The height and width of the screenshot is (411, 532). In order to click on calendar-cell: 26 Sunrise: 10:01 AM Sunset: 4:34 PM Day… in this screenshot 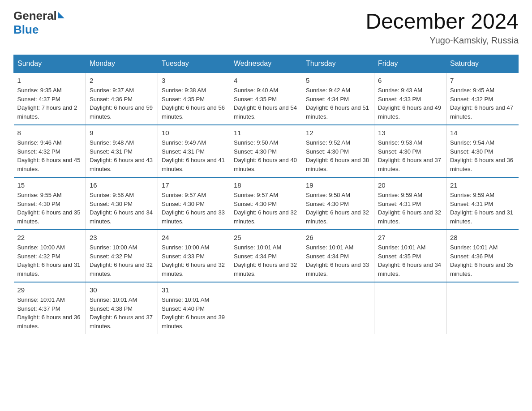, I will do `click(339, 256)`.